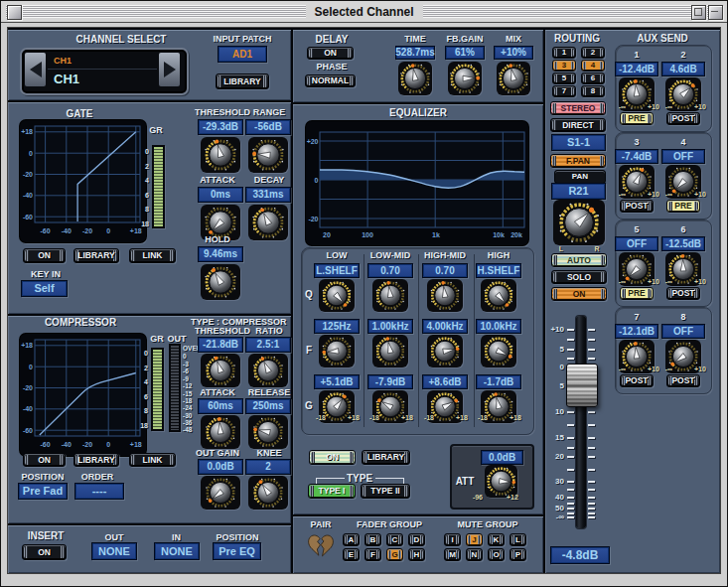  Describe the element at coordinates (220, 195) in the screenshot. I see `gate-knob-value-2: 0ms` at that location.